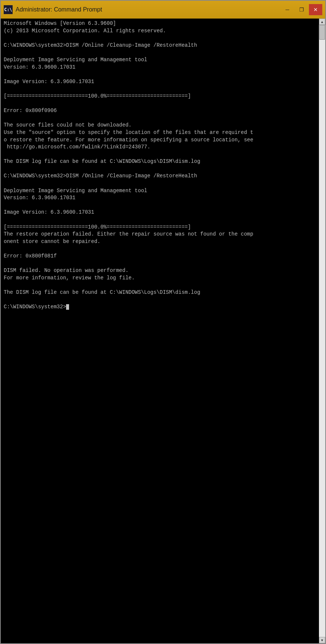 The image size is (326, 644). Describe the element at coordinates (68, 307) in the screenshot. I see `terminal-cursor` at that location.